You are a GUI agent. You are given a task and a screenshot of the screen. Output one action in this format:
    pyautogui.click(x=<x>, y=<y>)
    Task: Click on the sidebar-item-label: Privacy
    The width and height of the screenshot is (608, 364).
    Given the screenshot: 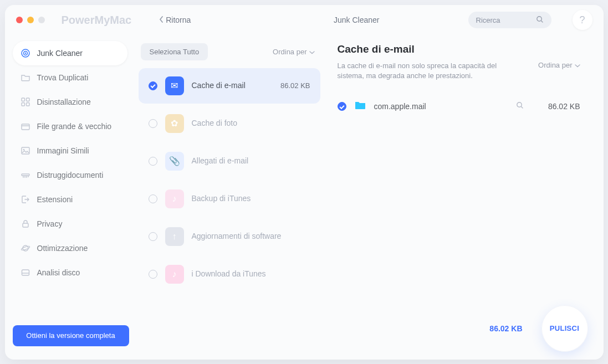 What is the action you would take?
    pyautogui.click(x=50, y=224)
    